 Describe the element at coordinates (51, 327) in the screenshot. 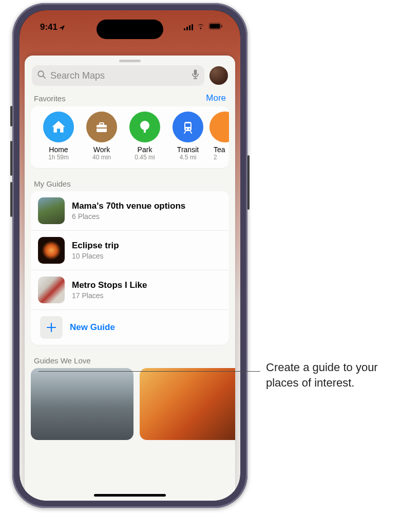

I see `new-guide-plus-icon` at that location.